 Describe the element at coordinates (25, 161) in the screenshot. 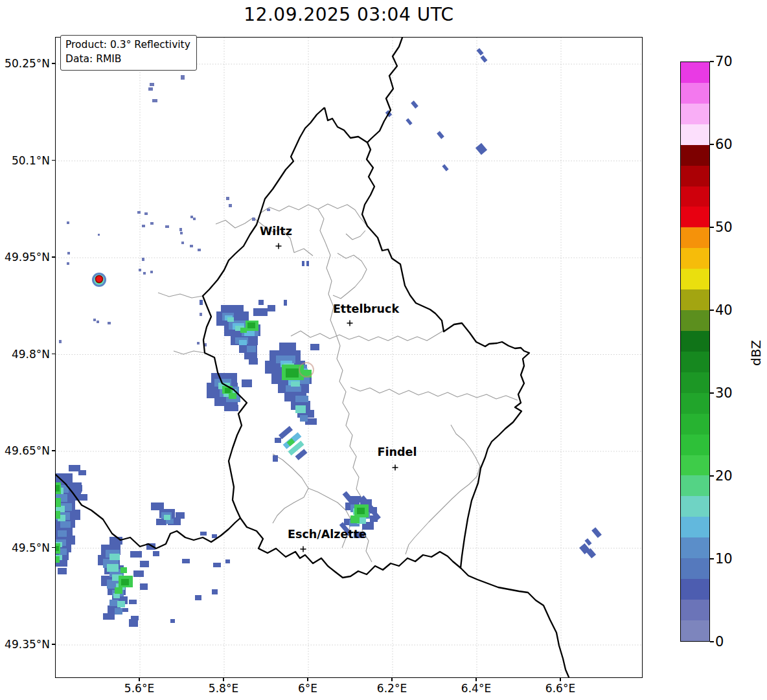

I see `y-tick-label: 50.1°N` at that location.